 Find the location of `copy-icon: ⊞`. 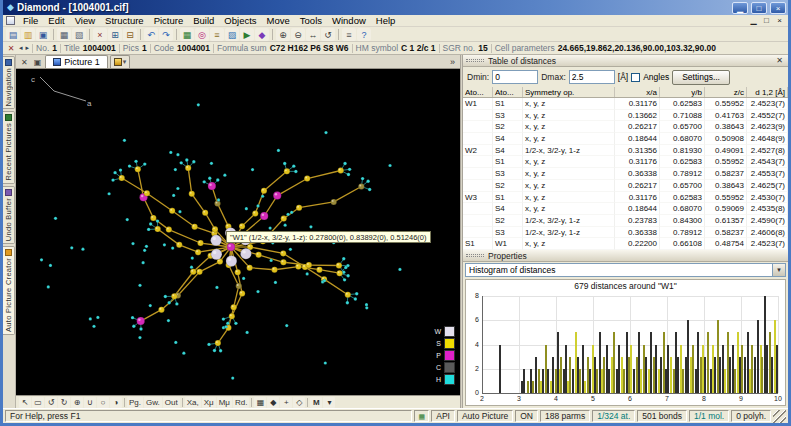

copy-icon: ⊞ is located at coordinates (115, 34).